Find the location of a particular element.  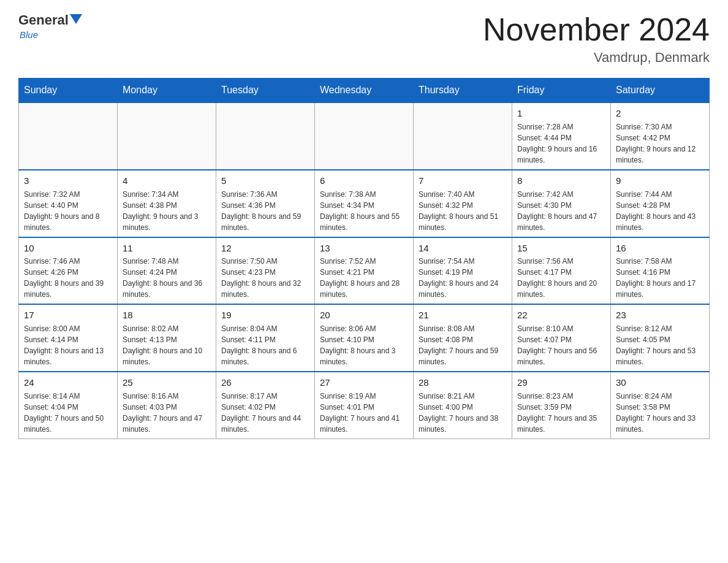

day-number: 24 is located at coordinates (68, 383).